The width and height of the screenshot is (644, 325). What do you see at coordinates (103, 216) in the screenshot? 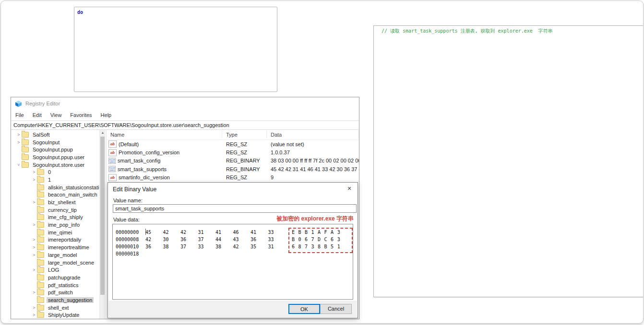
I see `scrollbar-thumb` at bounding box center [103, 216].